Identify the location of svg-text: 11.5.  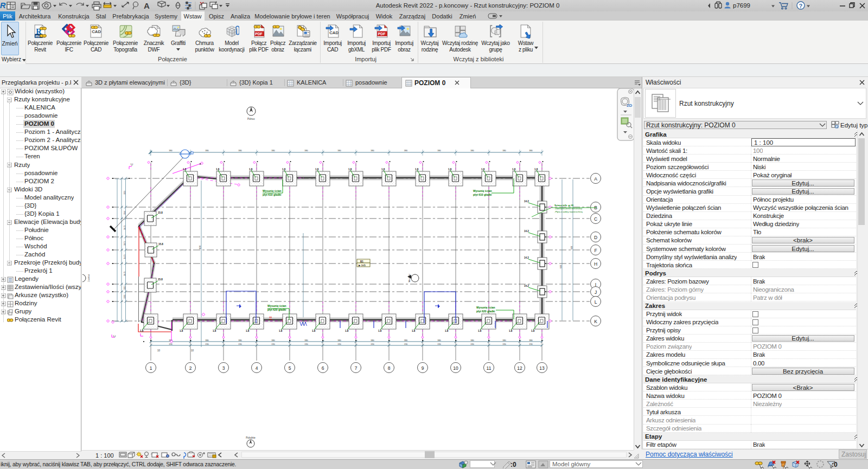
(125, 243).